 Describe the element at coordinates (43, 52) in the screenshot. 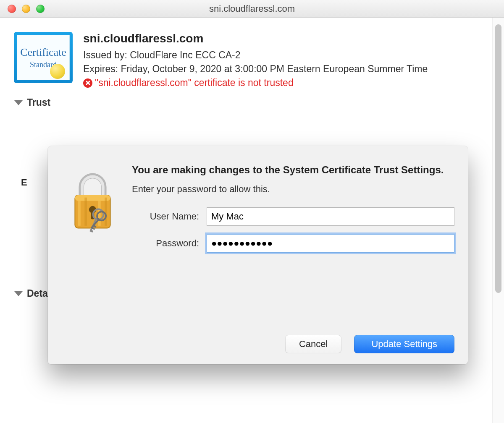

I see `cert-badge-line1: Certificate` at that location.